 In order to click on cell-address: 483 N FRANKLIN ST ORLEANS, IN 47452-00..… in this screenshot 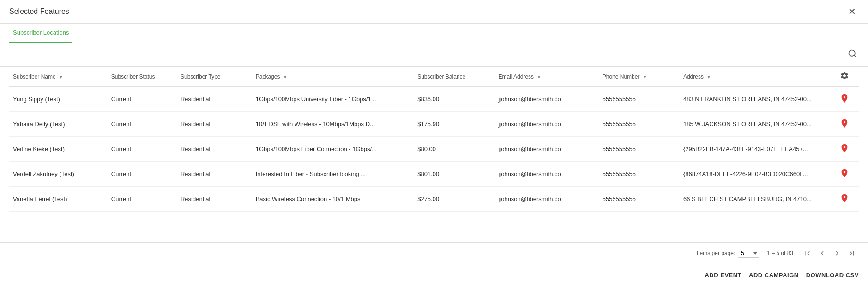, I will do `click(754, 99)`.